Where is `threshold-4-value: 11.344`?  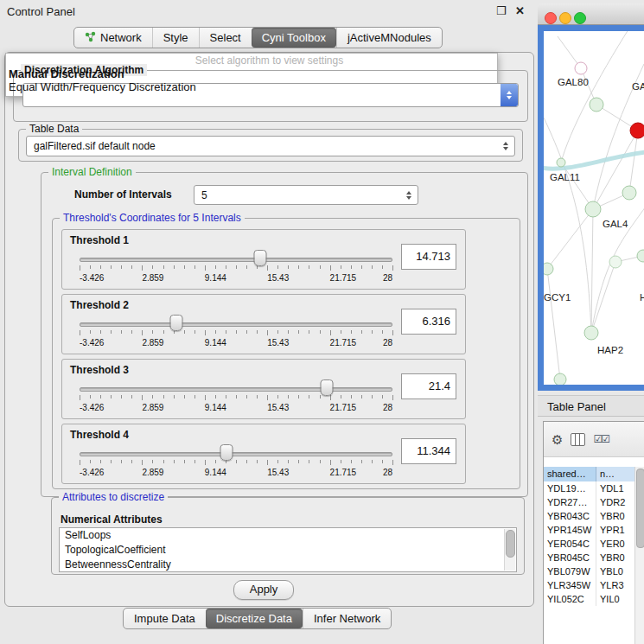
threshold-4-value: 11.344 is located at coordinates (429, 451).